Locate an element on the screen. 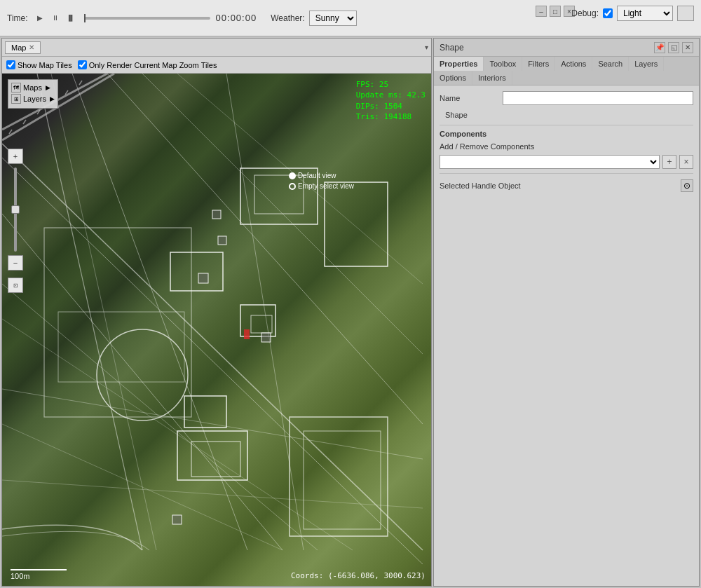  debug-extra-btn is located at coordinates (686, 13).